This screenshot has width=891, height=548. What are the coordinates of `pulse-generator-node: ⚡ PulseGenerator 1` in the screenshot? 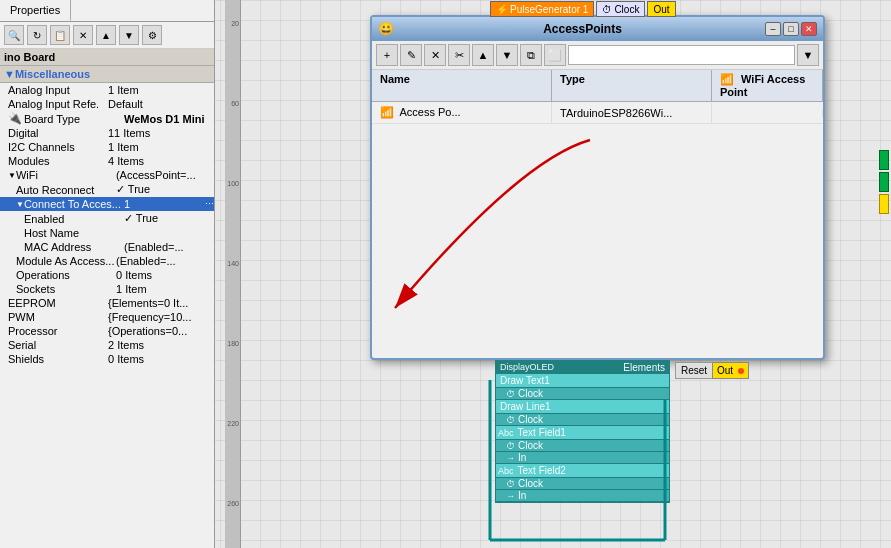 It's located at (542, 9).